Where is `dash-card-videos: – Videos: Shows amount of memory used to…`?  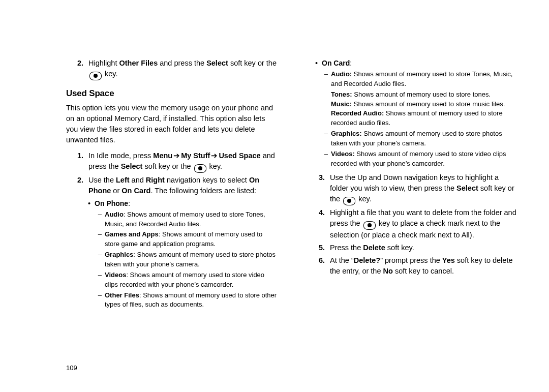 dash-card-videos: – Videos: Shows amount of memory used to… is located at coordinates (413, 159).